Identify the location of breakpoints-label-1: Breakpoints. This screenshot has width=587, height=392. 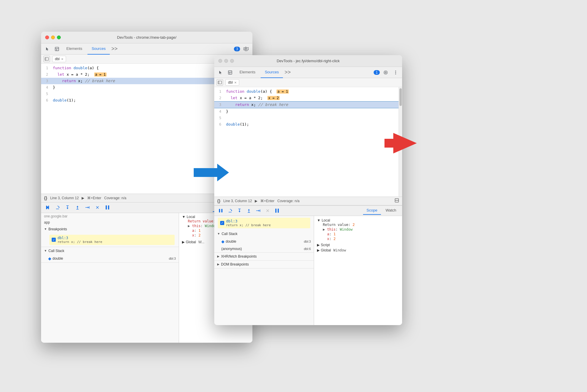
(58, 229).